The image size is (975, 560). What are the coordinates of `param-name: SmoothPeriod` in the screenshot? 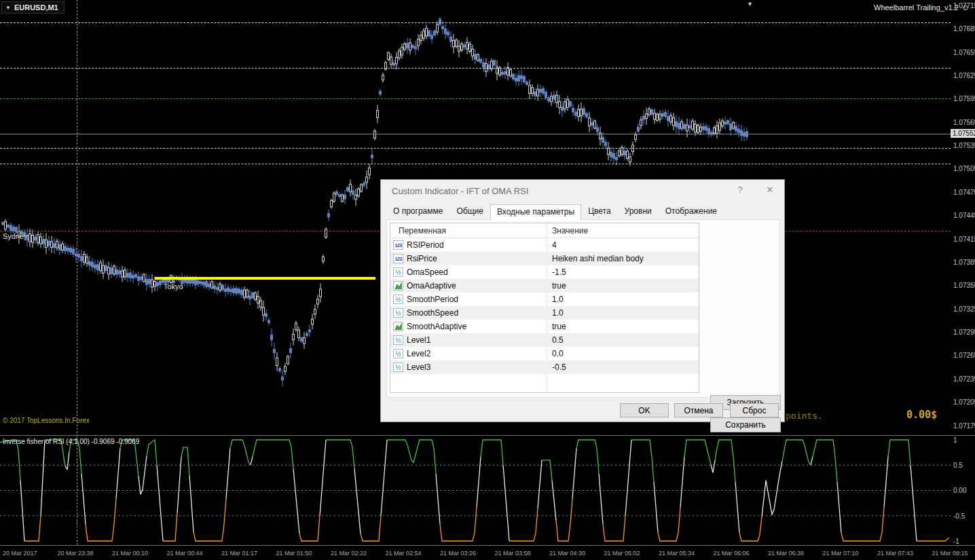 It's located at (433, 299).